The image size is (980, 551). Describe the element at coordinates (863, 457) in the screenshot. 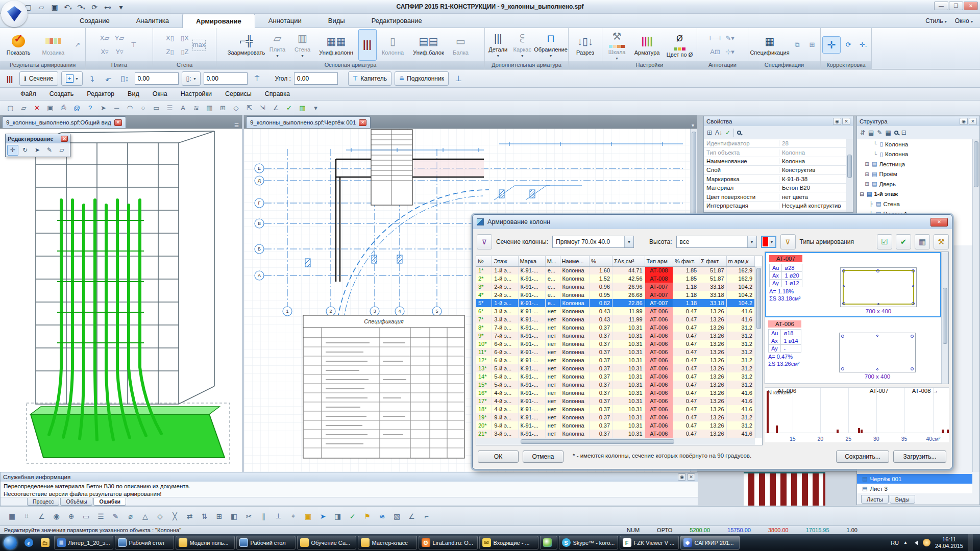

I see `save-button: Сохранить...` at that location.